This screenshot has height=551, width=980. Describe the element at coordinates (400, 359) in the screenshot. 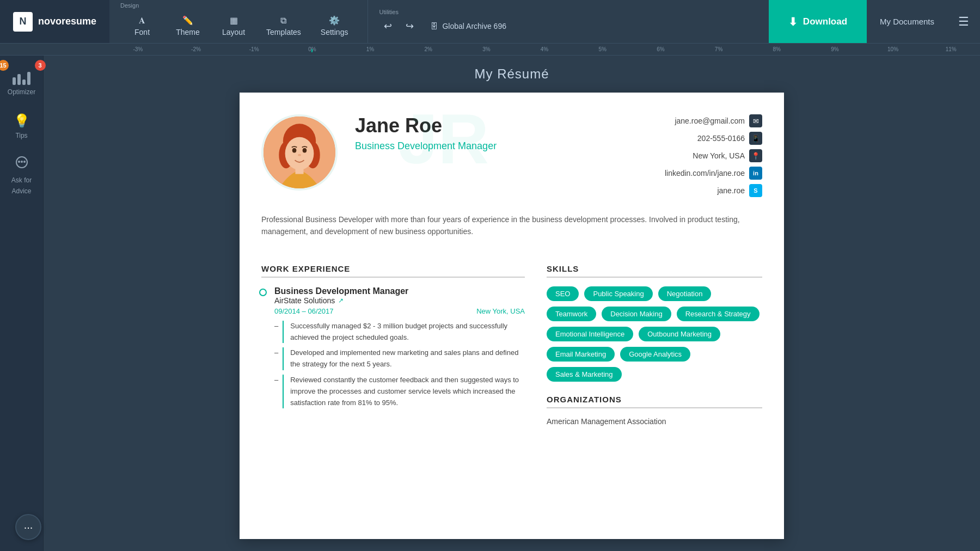

I see `job-bullet: – Developed and implemented new marketin…` at that location.